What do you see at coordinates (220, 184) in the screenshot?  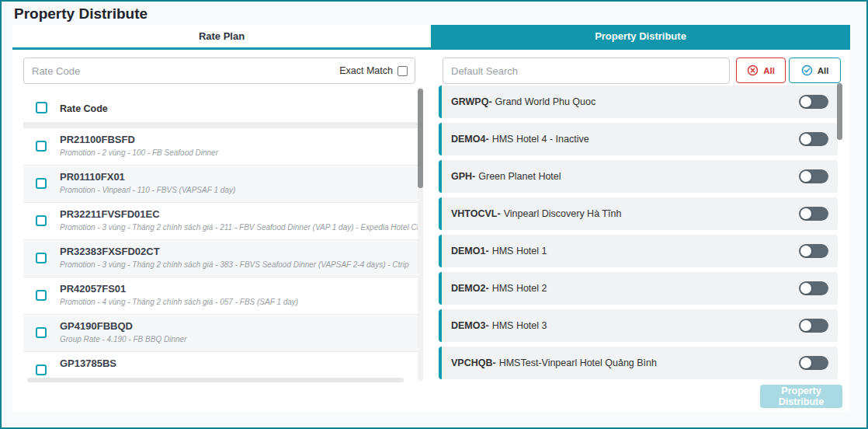 I see `rate-row: PR01110FX01Promotion - Vinpearl - 110 - …` at bounding box center [220, 184].